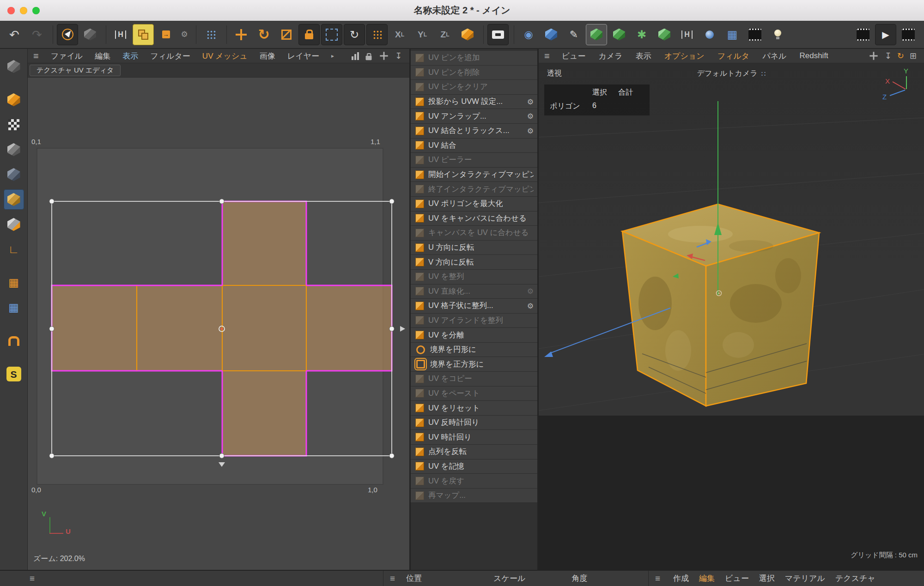 The image size is (924, 586). What do you see at coordinates (498, 35) in the screenshot?
I see `render-view-button` at bounding box center [498, 35].